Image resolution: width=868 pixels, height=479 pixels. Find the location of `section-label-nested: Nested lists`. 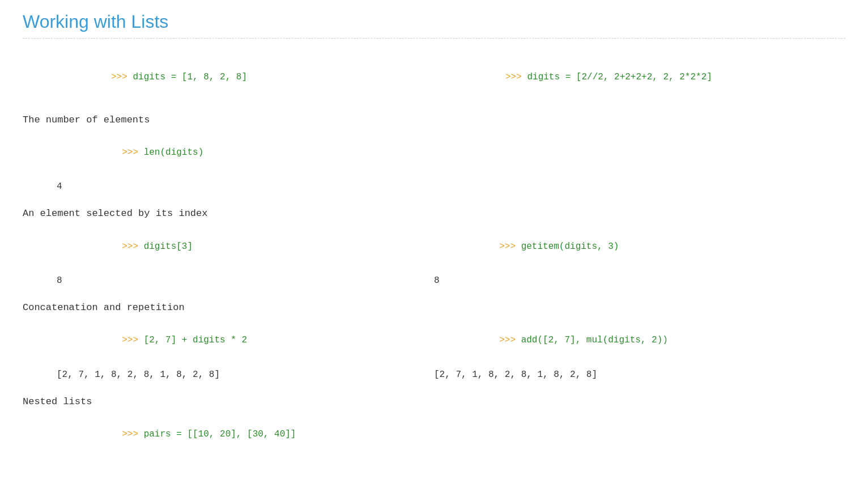

section-label-nested: Nested lists is located at coordinates (434, 401).